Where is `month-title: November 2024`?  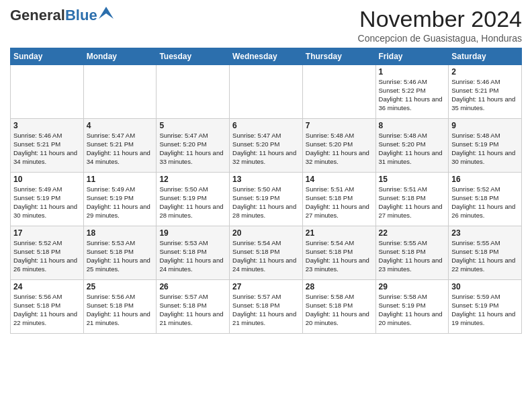
month-title: November 2024 is located at coordinates (440, 19).